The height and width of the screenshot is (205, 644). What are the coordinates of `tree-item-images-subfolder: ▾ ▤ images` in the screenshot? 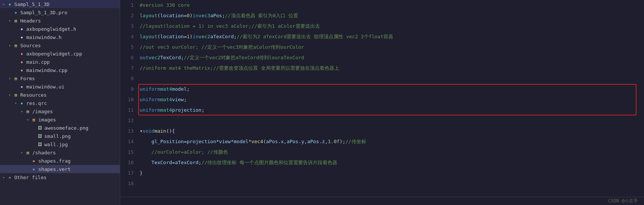 It's located at (60, 120).